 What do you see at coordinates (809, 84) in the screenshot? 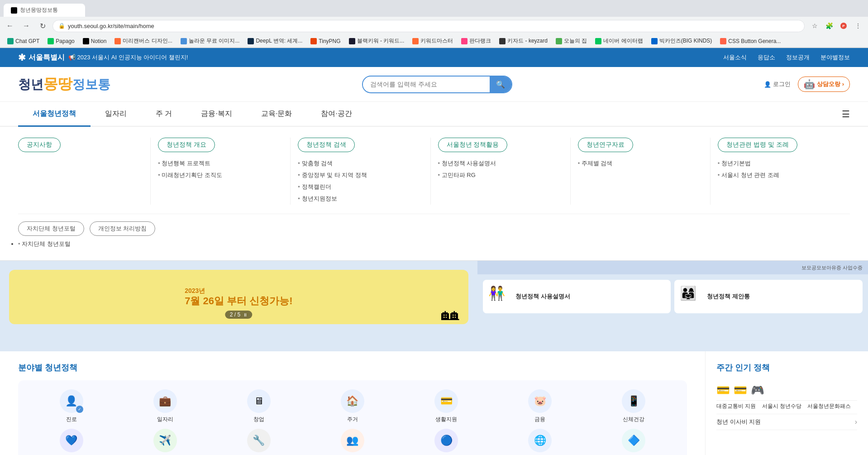
I see `counsel-icon: 🤖` at bounding box center [809, 84].